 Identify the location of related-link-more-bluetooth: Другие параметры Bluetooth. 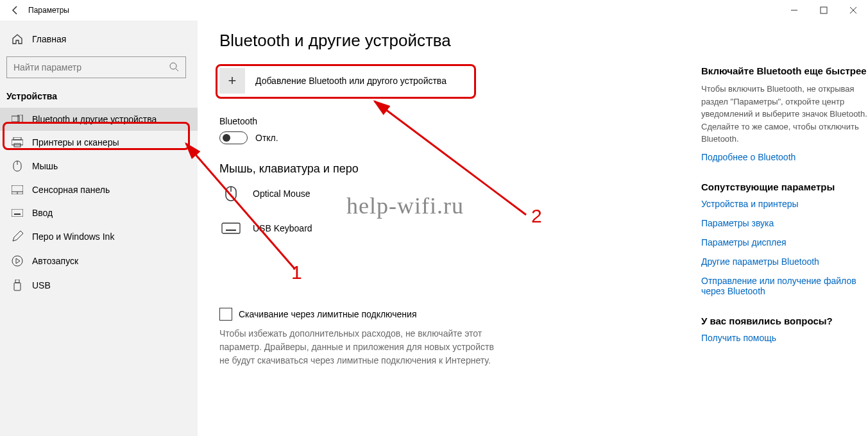
(785, 262).